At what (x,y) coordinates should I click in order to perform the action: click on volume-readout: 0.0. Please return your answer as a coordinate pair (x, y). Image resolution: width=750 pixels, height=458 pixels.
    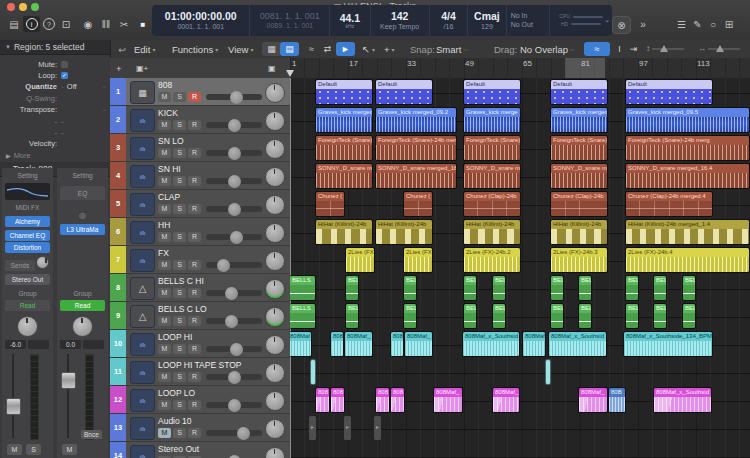
    Looking at the image, I should click on (70, 344).